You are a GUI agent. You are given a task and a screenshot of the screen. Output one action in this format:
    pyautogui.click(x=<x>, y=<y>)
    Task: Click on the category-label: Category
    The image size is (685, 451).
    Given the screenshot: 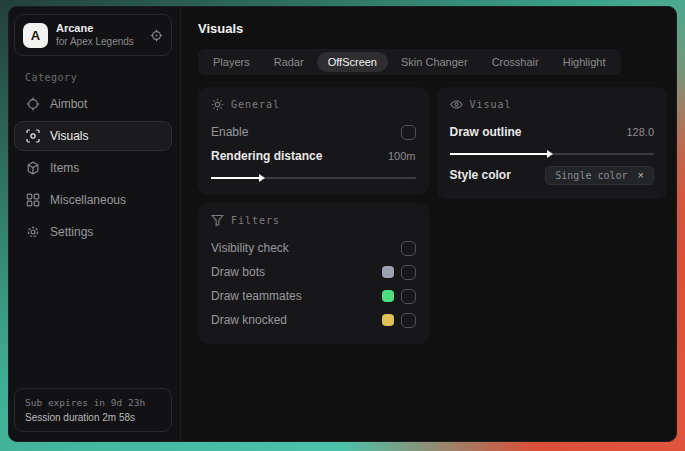 What is the action you would take?
    pyautogui.click(x=102, y=78)
    